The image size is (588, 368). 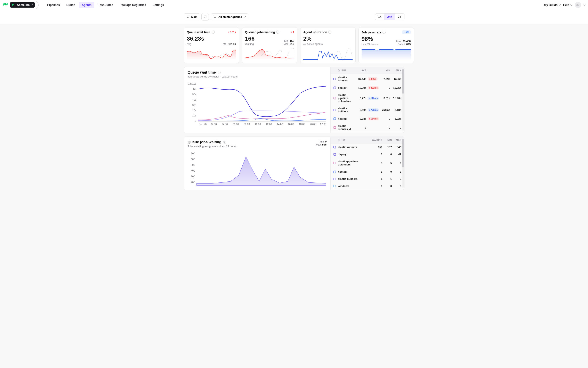 I want to click on max-value: 2, so click(x=397, y=179).